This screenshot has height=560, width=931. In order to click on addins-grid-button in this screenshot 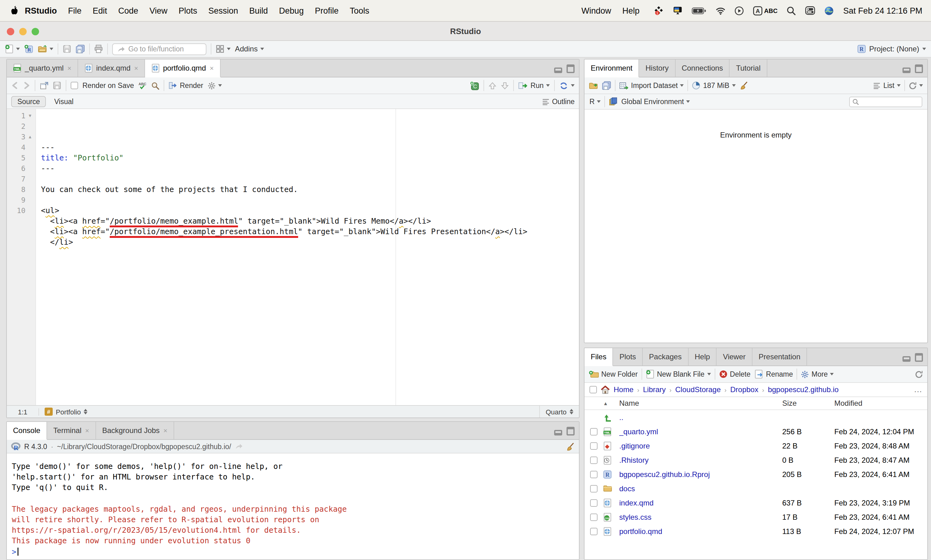, I will do `click(223, 49)`.